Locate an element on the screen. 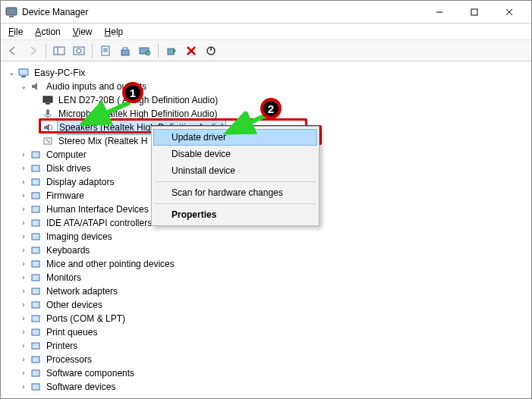 The height and width of the screenshot is (399, 532). tree-category: ›Software devices is located at coordinates (269, 387).